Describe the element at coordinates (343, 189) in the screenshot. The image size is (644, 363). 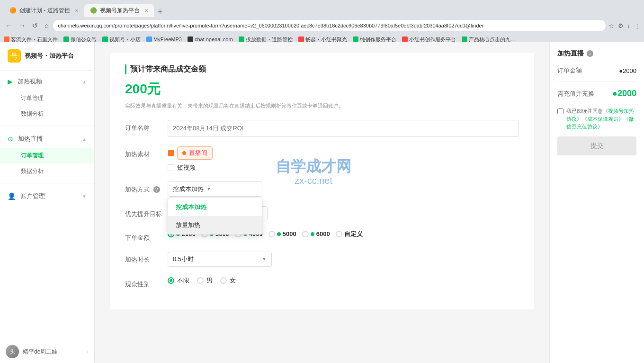
I see `heat-method-content: 控成本加热 ▼ 控成本加热 放量加热` at that location.